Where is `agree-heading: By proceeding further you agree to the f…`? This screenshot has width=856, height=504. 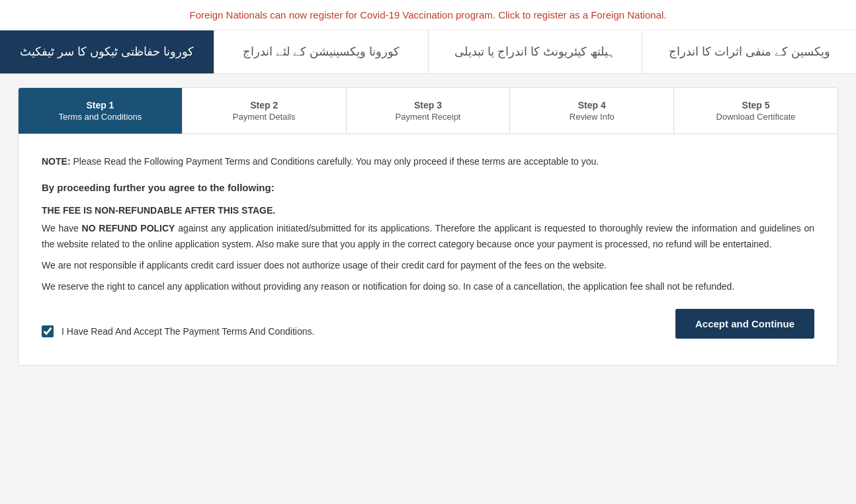 agree-heading: By proceeding further you agree to the f… is located at coordinates (428, 188).